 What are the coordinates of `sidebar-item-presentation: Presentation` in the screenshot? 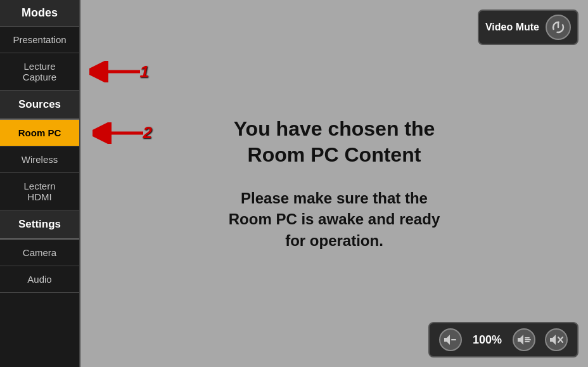 It's located at (39, 40).